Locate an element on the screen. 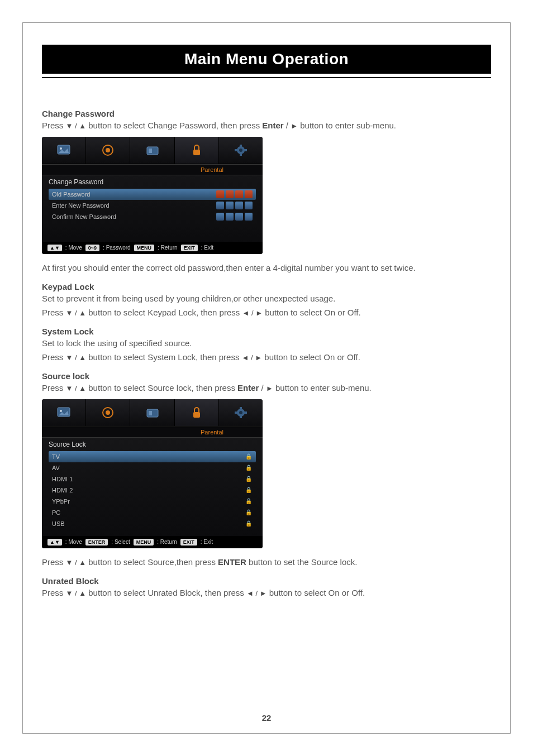 The image size is (533, 756). gear-icon is located at coordinates (241, 150).